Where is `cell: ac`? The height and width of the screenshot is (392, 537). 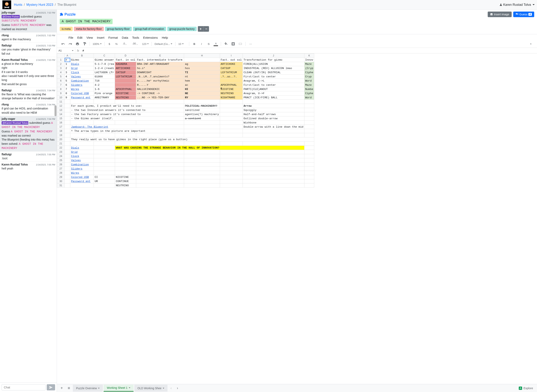
cell: ac is located at coordinates (202, 85).